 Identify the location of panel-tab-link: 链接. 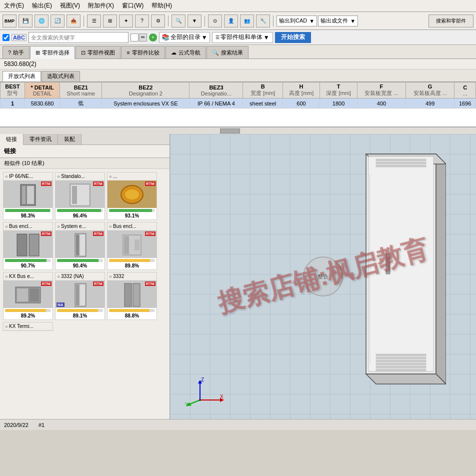
(12, 140).